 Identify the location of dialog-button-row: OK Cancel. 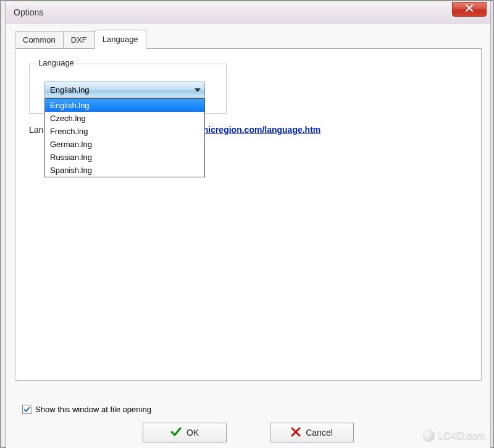
(248, 433).